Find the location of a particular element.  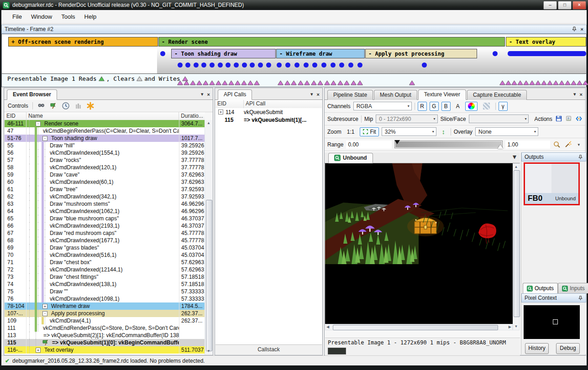

table-row: 70vkCmdDrawIndexed(516,1)45.03704 is located at coordinates (105, 255).